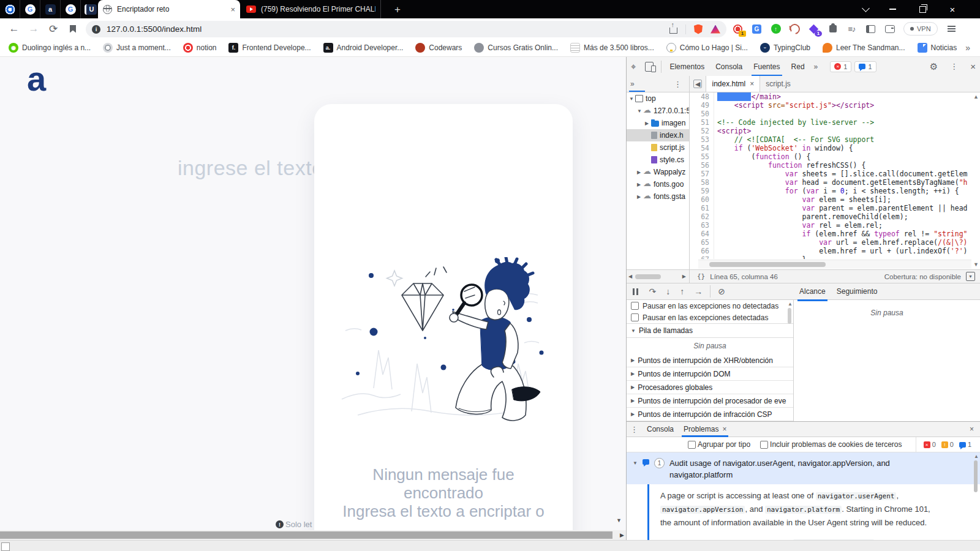 The width and height of the screenshot is (980, 551). What do you see at coordinates (757, 29) in the screenshot?
I see `translate-extension-icon: G` at bounding box center [757, 29].